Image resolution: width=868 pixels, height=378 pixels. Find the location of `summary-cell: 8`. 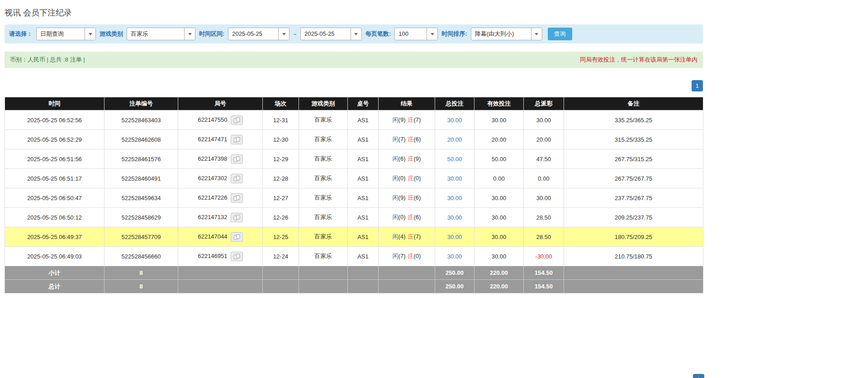

summary-cell: 8 is located at coordinates (141, 287).